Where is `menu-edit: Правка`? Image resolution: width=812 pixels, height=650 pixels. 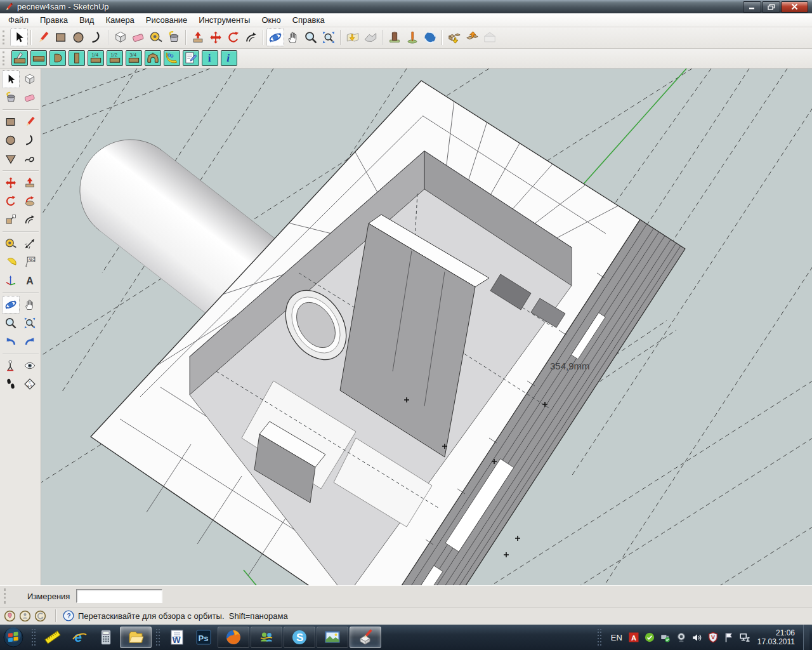
menu-edit: Правка is located at coordinates (54, 20).